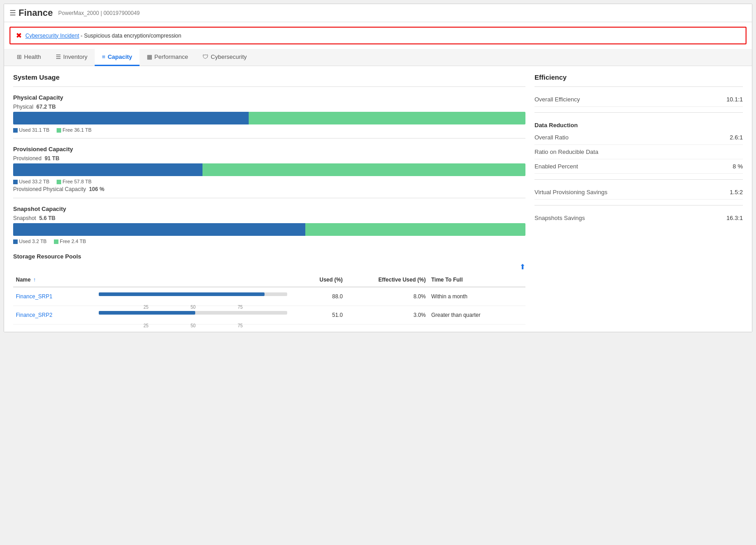  What do you see at coordinates (131, 118) in the screenshot?
I see `physical-bar-used` at bounding box center [131, 118].